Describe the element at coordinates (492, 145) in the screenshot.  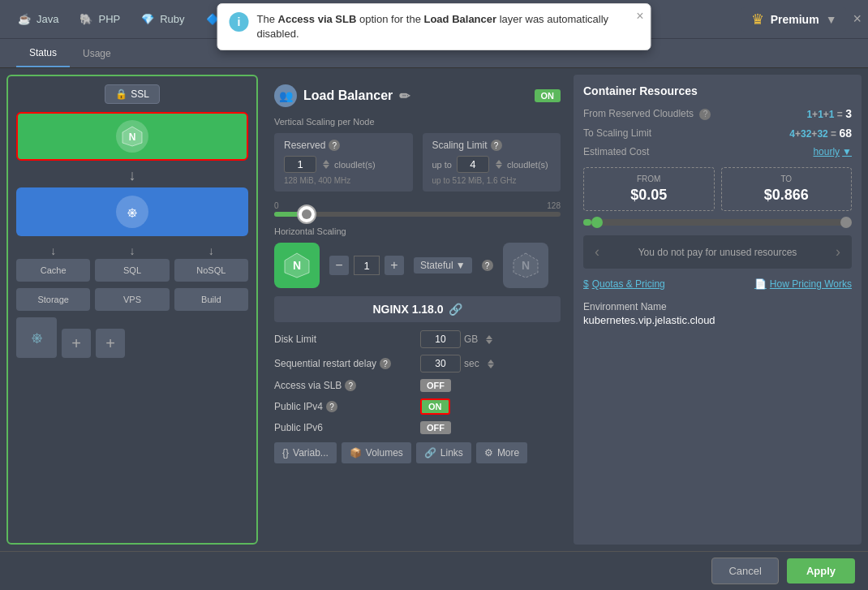
I see `scaling-limit-title: Scaling Limit ?` at that location.